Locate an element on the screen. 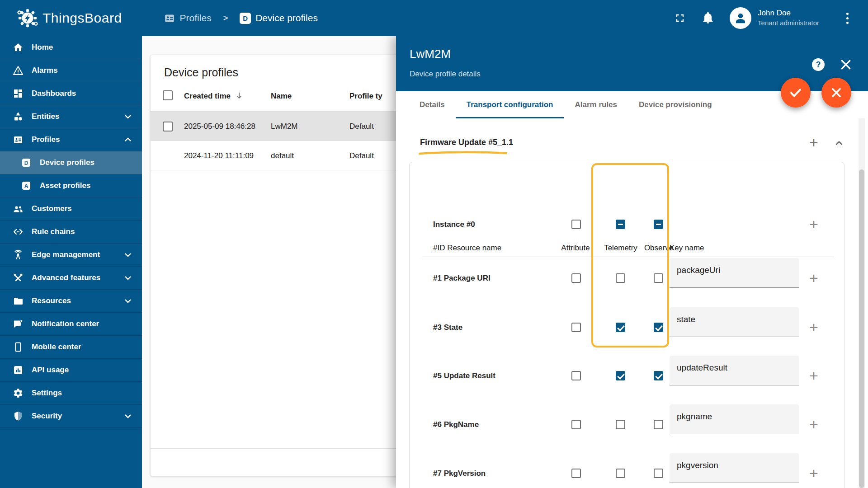 The image size is (868, 488). key-name-field: state is located at coordinates (734, 322).